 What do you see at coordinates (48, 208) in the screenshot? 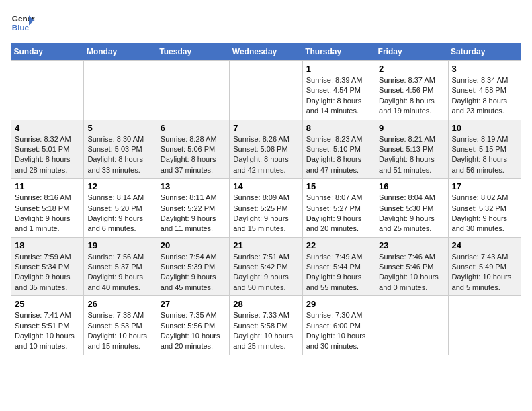
I see `calendar-cell: 11Sunrise: 8:16 AM Sunset: 5:18 PM Dayli…` at bounding box center [48, 208].